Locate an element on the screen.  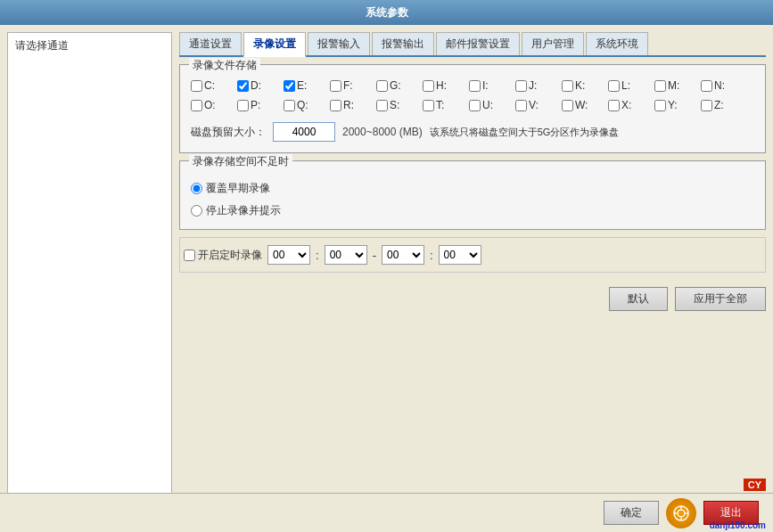
disk-reserve-row: 磁盘预留大小： 2000~8000 (MB) 该系统只将磁盘空间大于5G分区作为… is located at coordinates (473, 132).